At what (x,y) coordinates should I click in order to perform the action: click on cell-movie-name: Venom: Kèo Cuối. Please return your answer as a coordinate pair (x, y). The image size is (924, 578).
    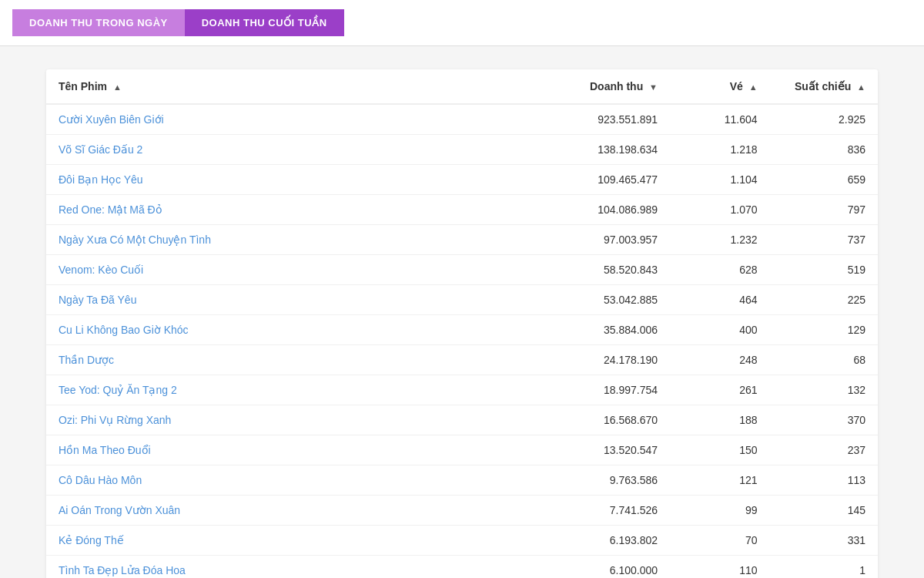
    Looking at the image, I should click on (275, 270).